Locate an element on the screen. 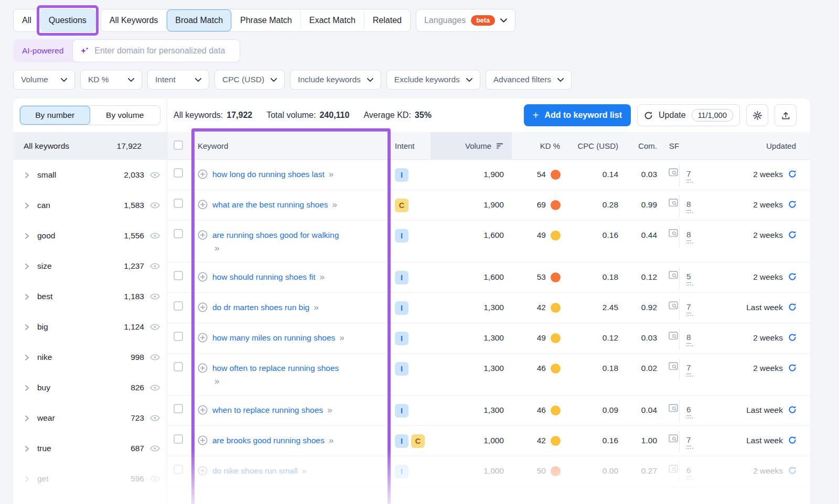 The width and height of the screenshot is (839, 504). keyword-link: do dr marten shoes run big» is located at coordinates (265, 308).